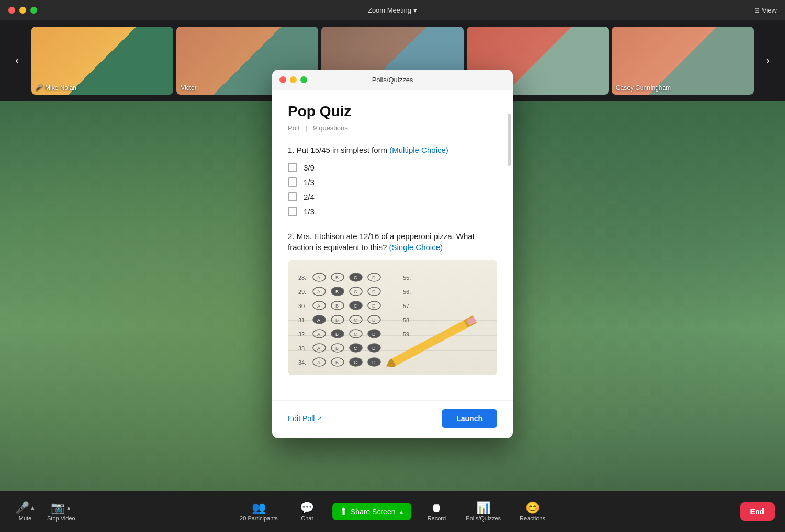 Image resolution: width=785 pixels, height=532 pixels. Describe the element at coordinates (293, 80) in the screenshot. I see `modal-minimize-btn` at that location.